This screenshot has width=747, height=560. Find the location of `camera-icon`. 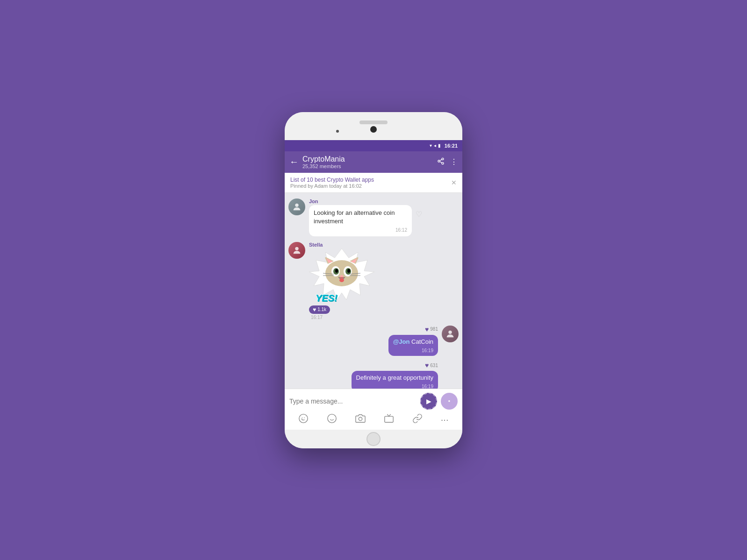

camera-icon is located at coordinates (360, 419).